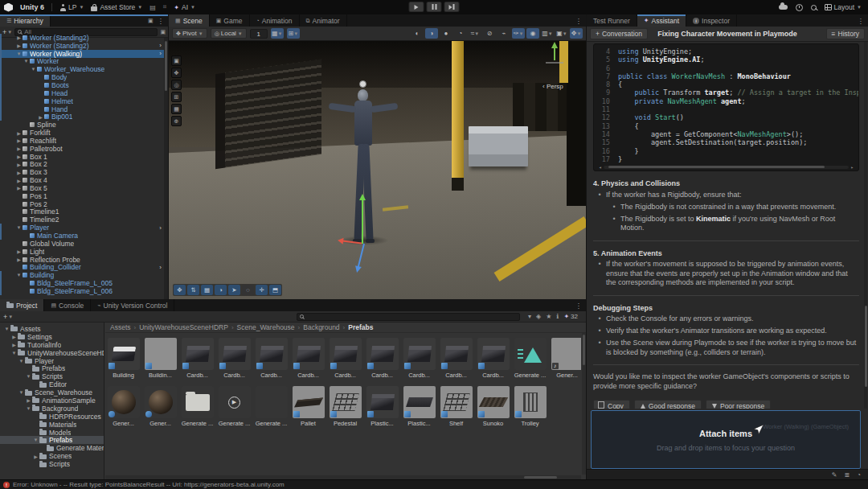 This screenshot has height=489, width=868. What do you see at coordinates (51, 384) in the screenshot?
I see `folder-editor: Editor` at bounding box center [51, 384].